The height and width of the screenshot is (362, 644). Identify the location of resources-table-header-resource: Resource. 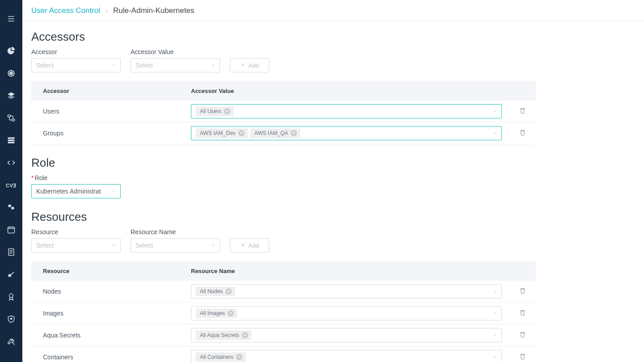
(108, 271).